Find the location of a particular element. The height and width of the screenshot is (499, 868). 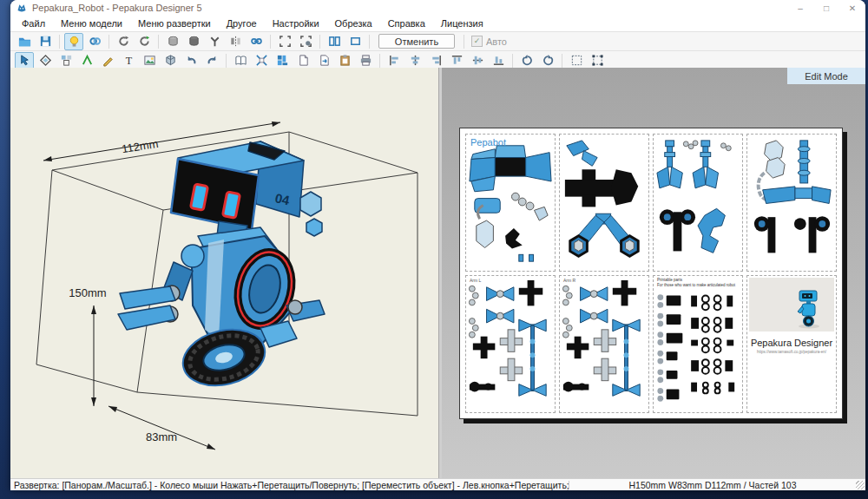

box-3d-icon is located at coordinates (170, 61).